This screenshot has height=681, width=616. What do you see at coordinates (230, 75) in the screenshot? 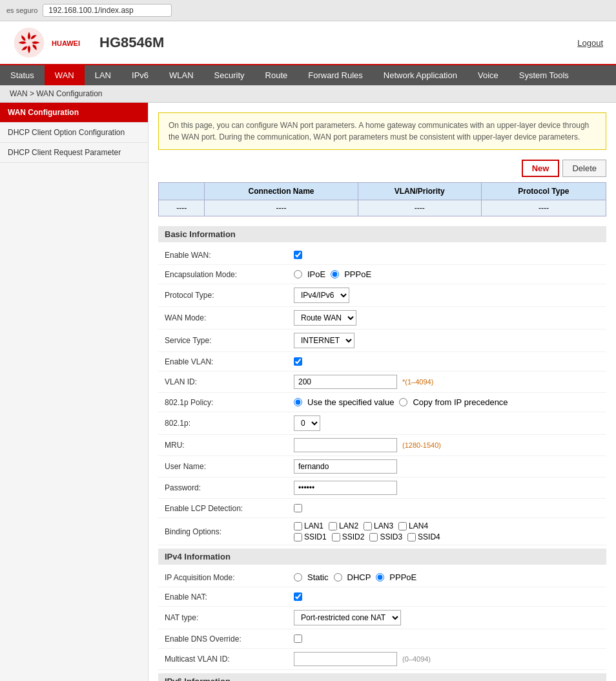
I see `nav-security: Security` at bounding box center [230, 75].